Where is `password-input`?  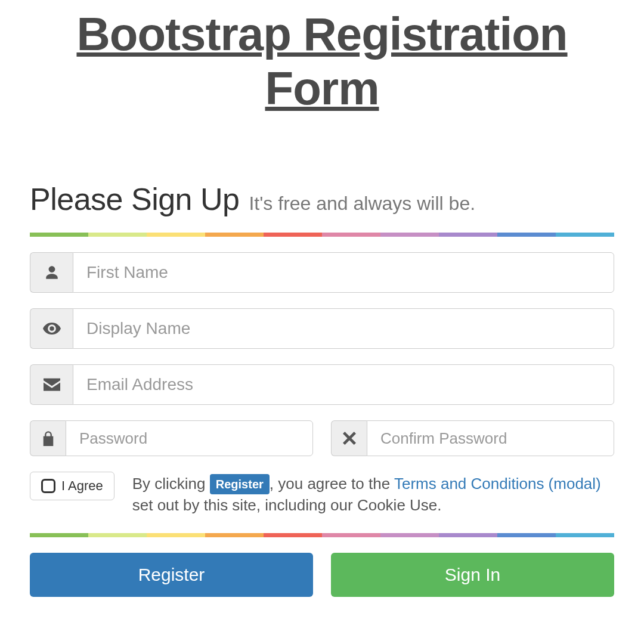 password-input is located at coordinates (190, 438).